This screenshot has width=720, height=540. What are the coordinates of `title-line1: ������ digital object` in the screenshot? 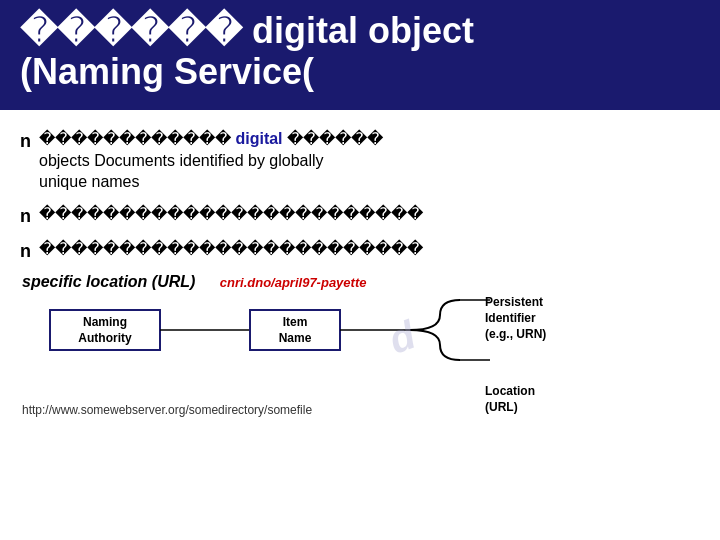 It's located at (247, 30).